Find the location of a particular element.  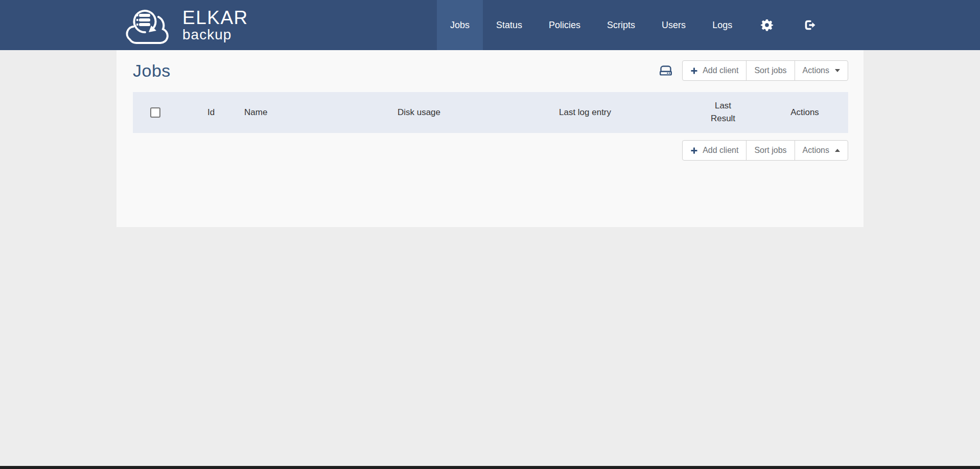

panel-header-row: Jobs is located at coordinates (491, 71).